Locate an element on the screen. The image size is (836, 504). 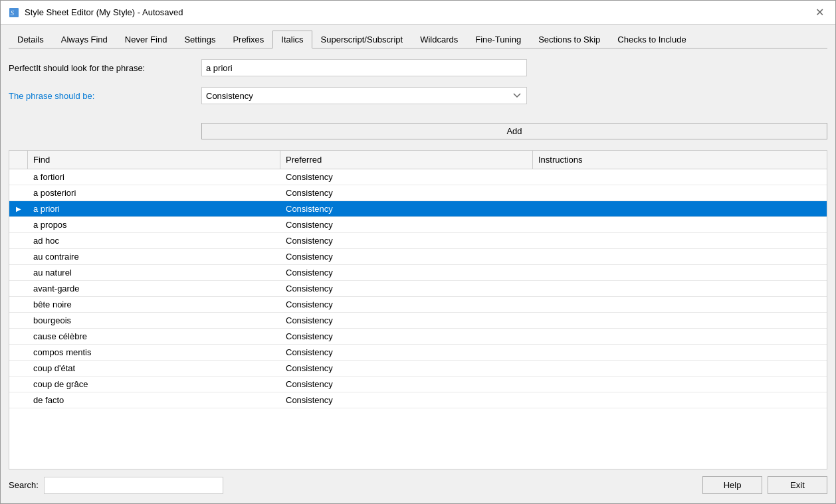
table-row: a posteriori Consistency is located at coordinates (418, 193).